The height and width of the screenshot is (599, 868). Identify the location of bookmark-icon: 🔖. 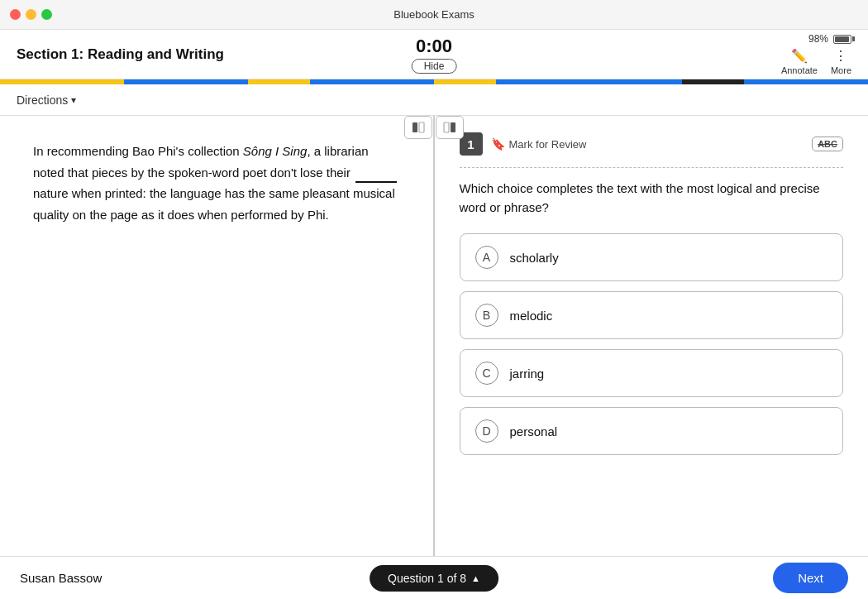
(498, 144).